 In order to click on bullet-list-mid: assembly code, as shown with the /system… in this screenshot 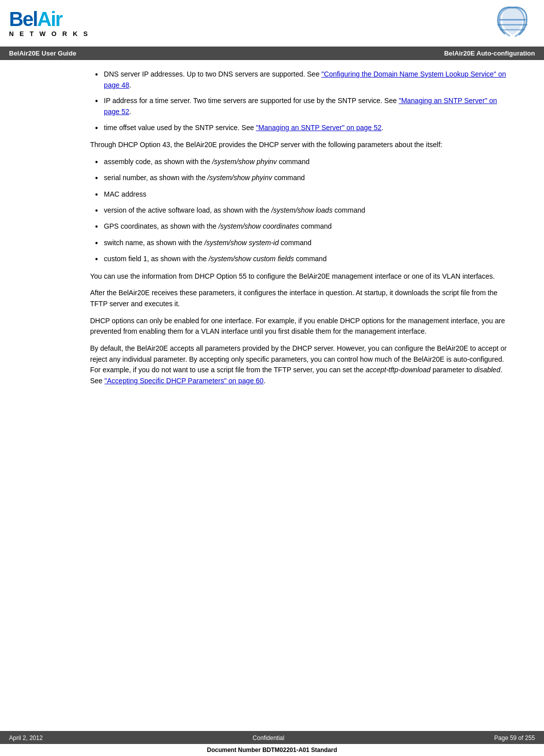, I will do `click(302, 211)`.